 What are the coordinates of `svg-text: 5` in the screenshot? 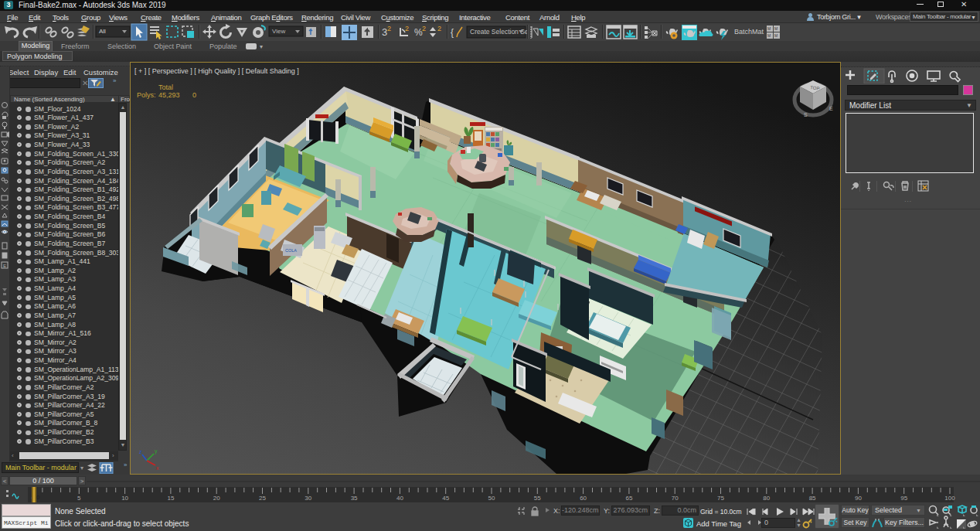 It's located at (79, 498).